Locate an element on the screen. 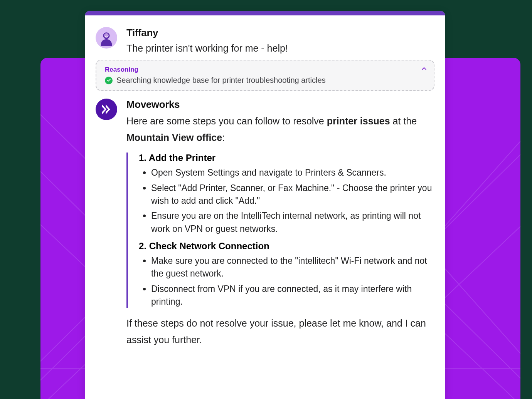  card-top-accent is located at coordinates (265, 13).